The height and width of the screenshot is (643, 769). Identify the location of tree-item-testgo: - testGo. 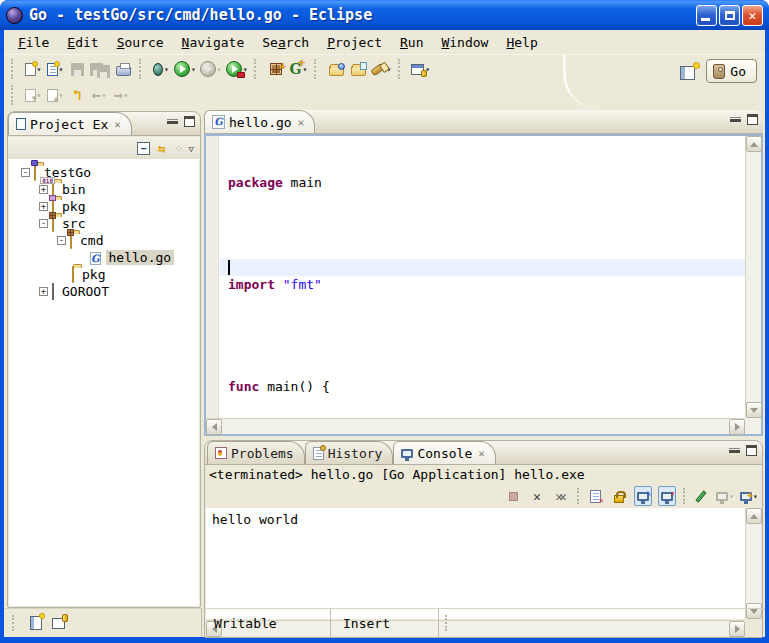
(104, 172).